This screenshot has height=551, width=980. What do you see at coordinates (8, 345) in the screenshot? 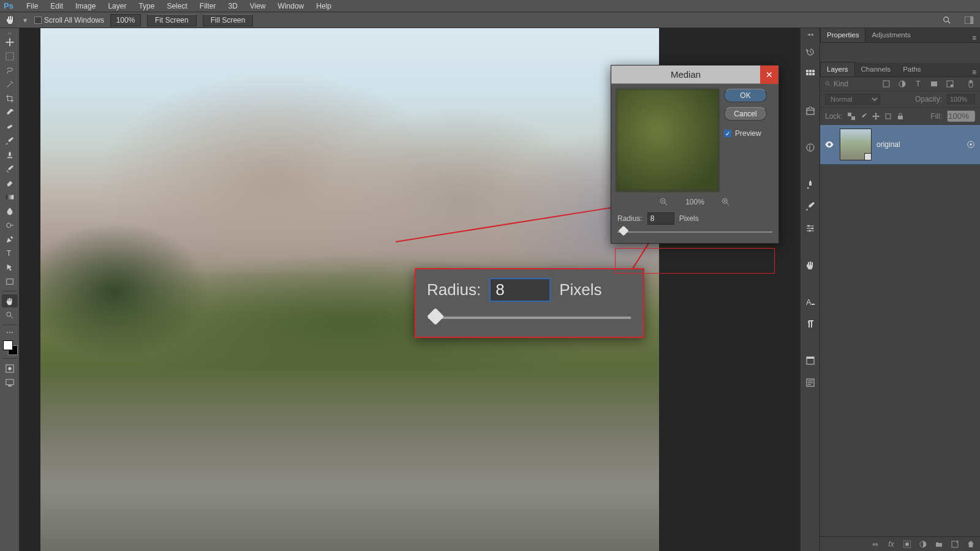
I see `foreground-swatch` at bounding box center [8, 345].